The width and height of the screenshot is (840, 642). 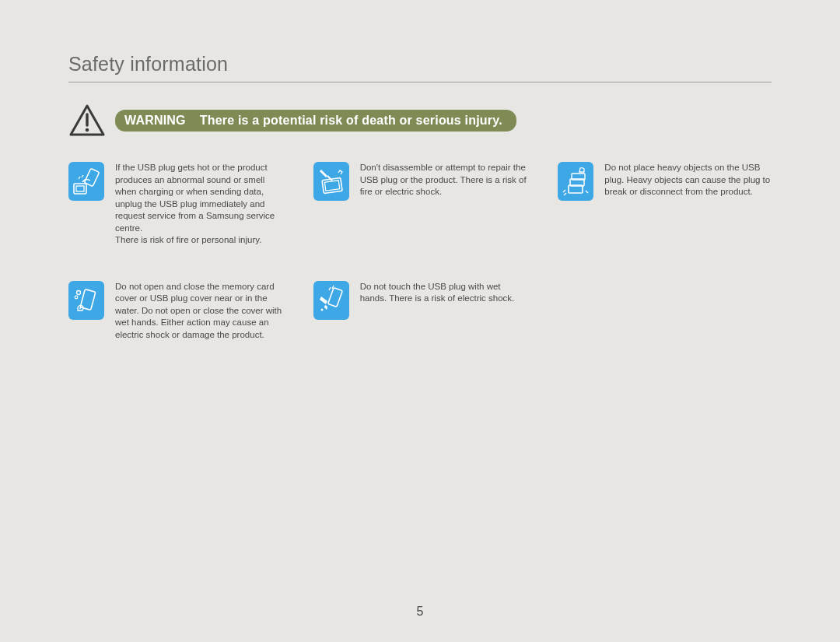 What do you see at coordinates (576, 181) in the screenshot?
I see `heavy-object-icon` at bounding box center [576, 181].